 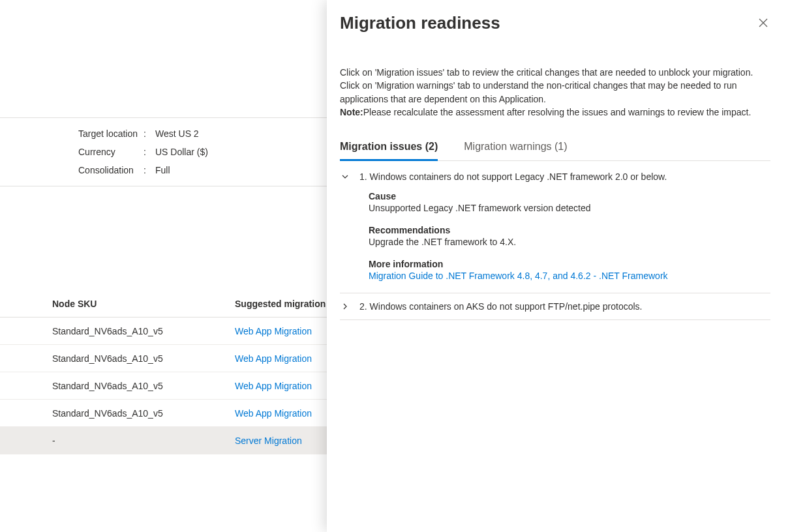 What do you see at coordinates (570, 208) in the screenshot?
I see `cause-text: Unsupported Legacy .NET framework versio…` at bounding box center [570, 208].